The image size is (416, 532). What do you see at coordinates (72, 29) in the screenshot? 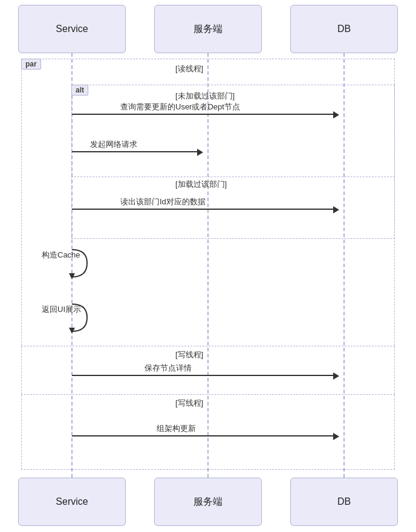
I see `service-box-top: Service` at bounding box center [72, 29].